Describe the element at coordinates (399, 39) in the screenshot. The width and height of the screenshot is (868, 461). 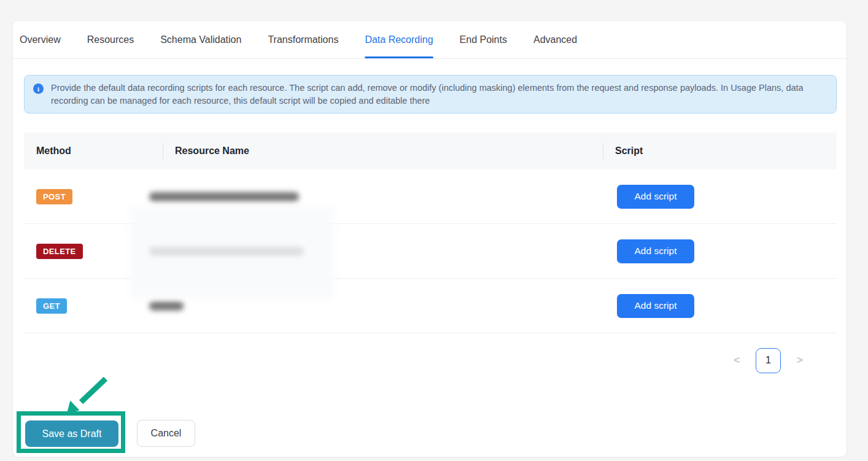
I see `tab-data-recording: Data Recording` at that location.